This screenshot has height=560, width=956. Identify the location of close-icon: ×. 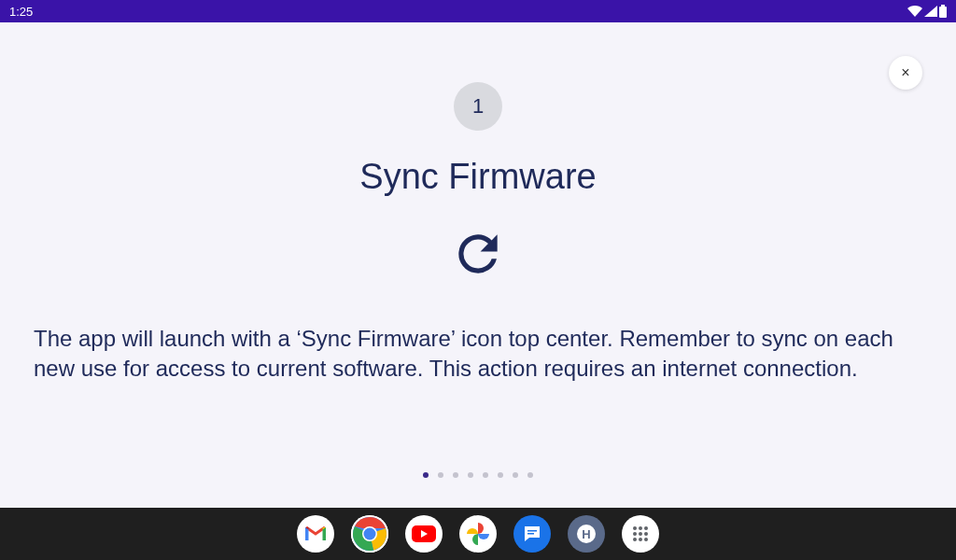
(906, 73).